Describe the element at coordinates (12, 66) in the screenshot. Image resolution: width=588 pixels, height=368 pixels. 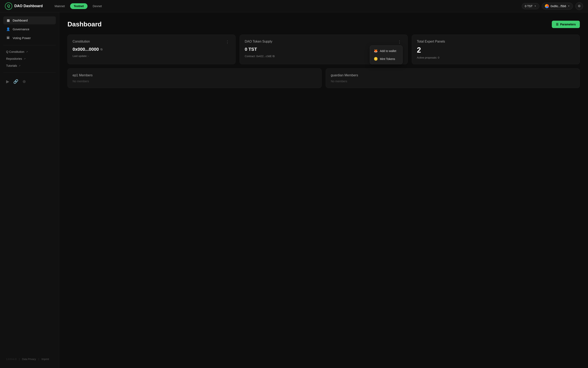
I see `tutorials-label: Tutorials` at that location.